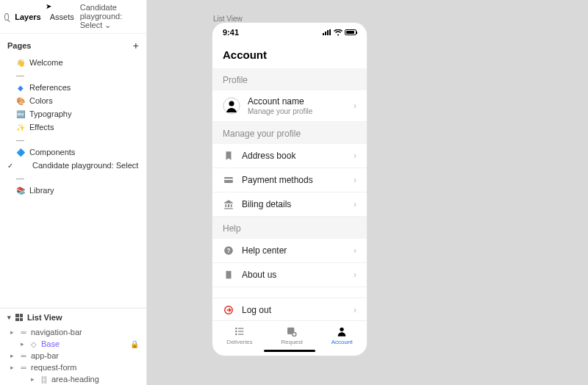  Describe the element at coordinates (7, 17) in the screenshot. I see `search-icon` at that location.